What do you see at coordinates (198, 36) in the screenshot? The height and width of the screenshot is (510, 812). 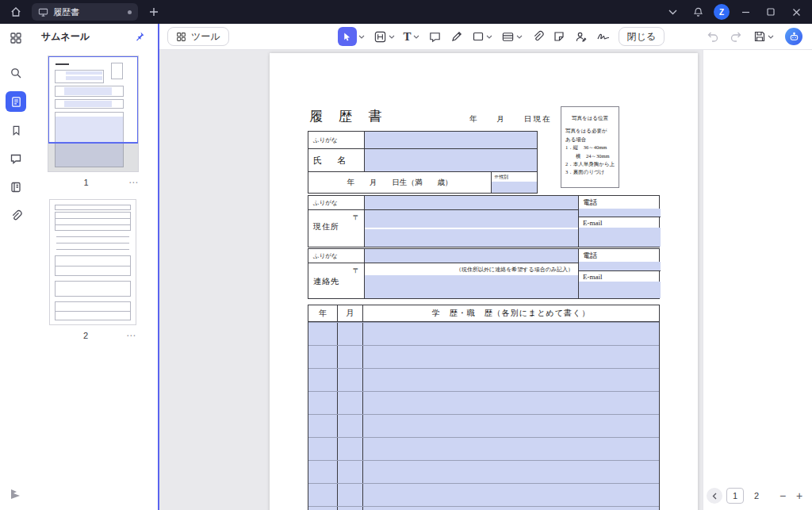 I see `tools-menu-button: ツール` at bounding box center [198, 36].